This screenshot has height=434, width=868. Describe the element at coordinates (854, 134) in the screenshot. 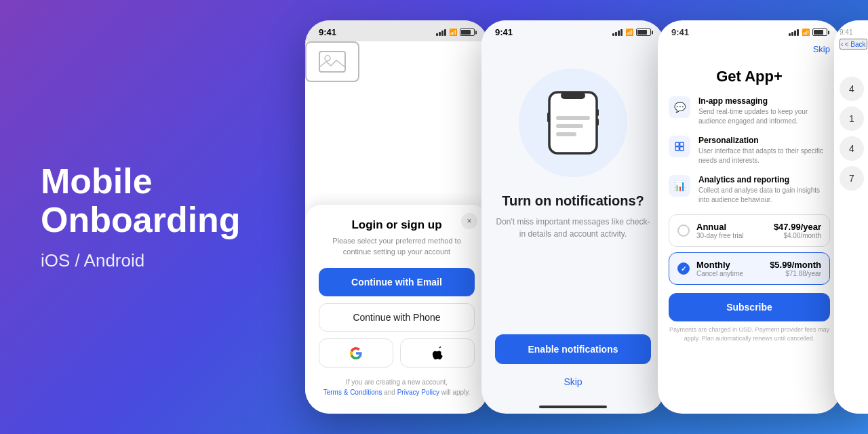

I see `numpad-column: 4 1 4 7` at that location.